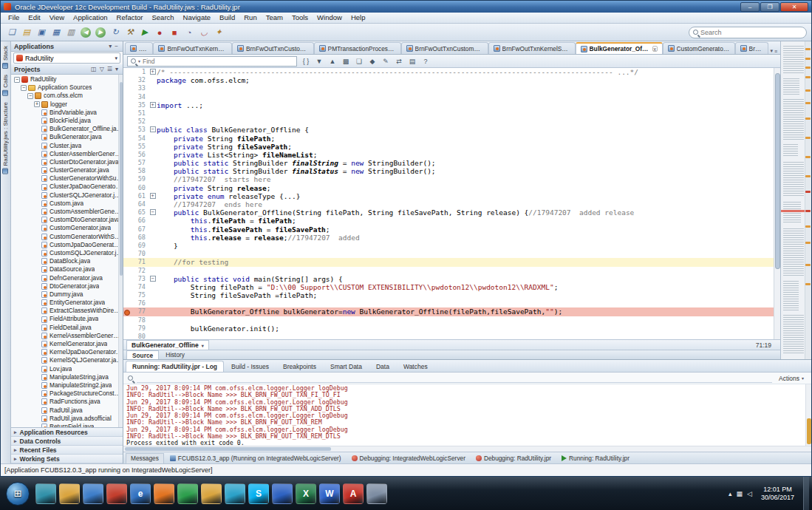 This screenshot has width=812, height=510. What do you see at coordinates (66, 154) in the screenshot?
I see `tree-item: ClusterAssemblerGenerator...` at bounding box center [66, 154].